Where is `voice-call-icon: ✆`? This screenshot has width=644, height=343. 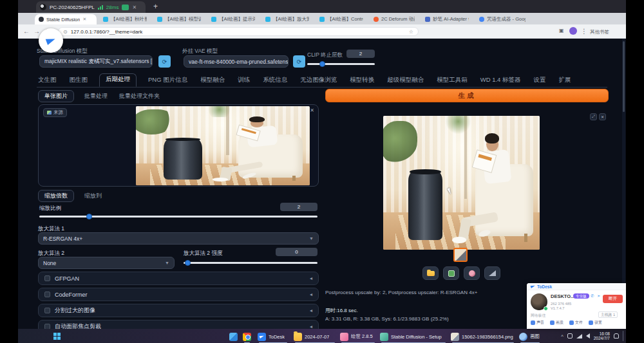
voice-call-icon: ✆ is located at coordinates (592, 296).